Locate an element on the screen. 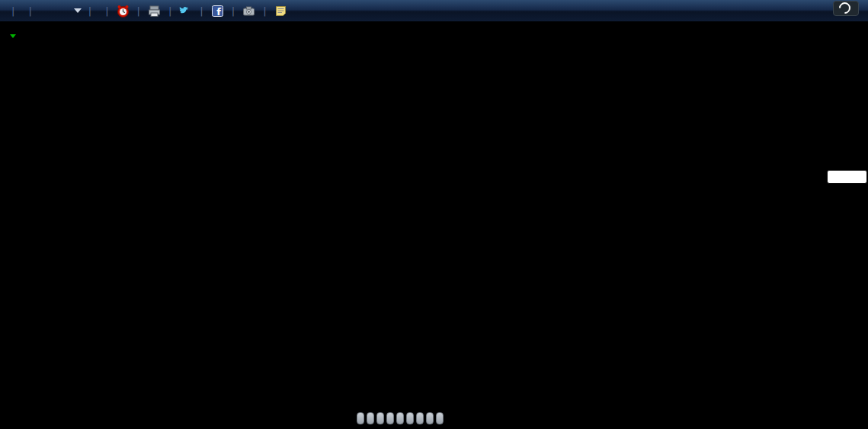 This screenshot has height=429, width=868. range-button-6m is located at coordinates (390, 418).